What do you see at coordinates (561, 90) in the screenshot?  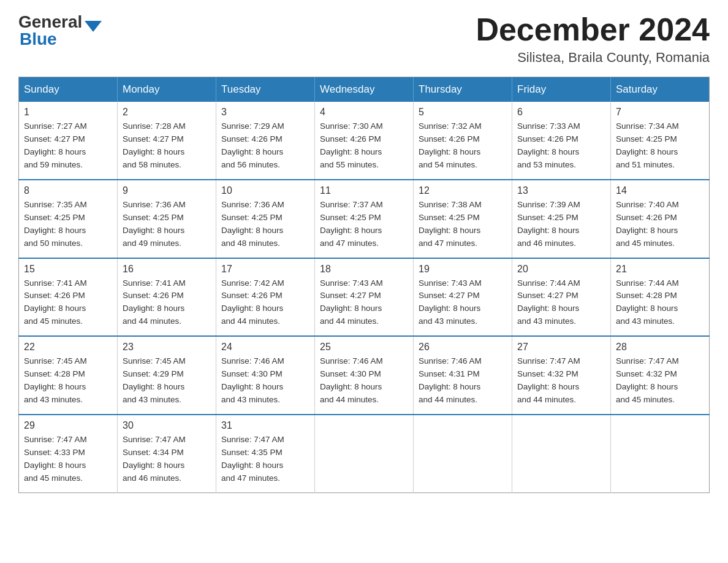 I see `day-of-week-header: Friday` at bounding box center [561, 90].